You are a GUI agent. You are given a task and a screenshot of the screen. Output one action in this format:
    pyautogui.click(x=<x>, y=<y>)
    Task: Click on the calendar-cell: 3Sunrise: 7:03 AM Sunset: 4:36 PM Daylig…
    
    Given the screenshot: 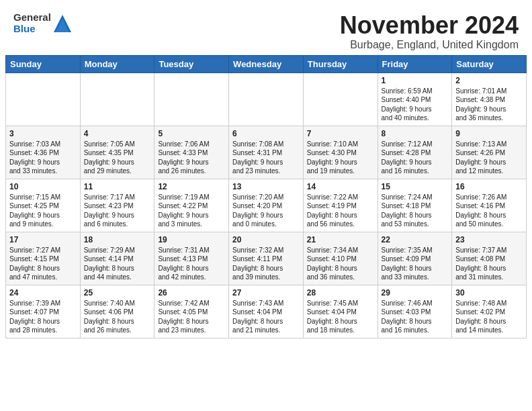 What is the action you would take?
    pyautogui.click(x=43, y=152)
    